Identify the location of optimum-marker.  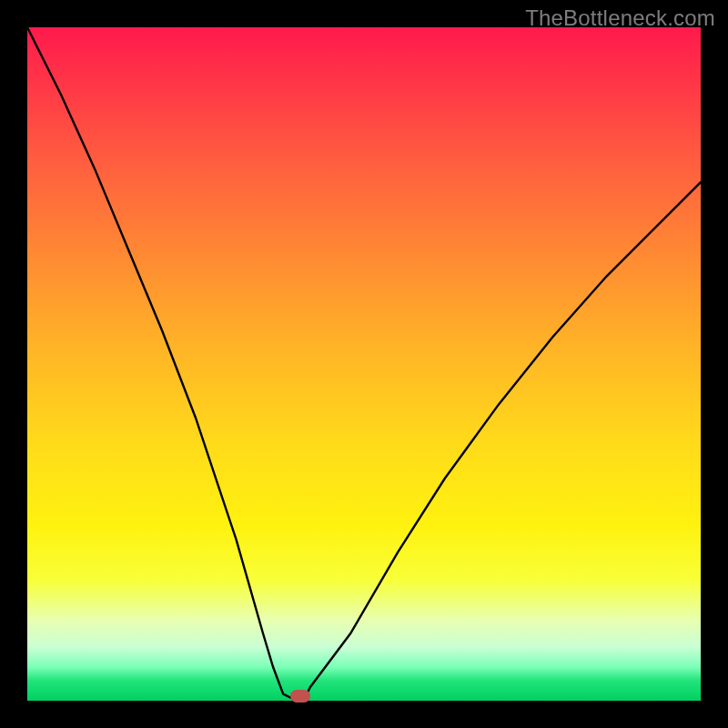
(300, 696).